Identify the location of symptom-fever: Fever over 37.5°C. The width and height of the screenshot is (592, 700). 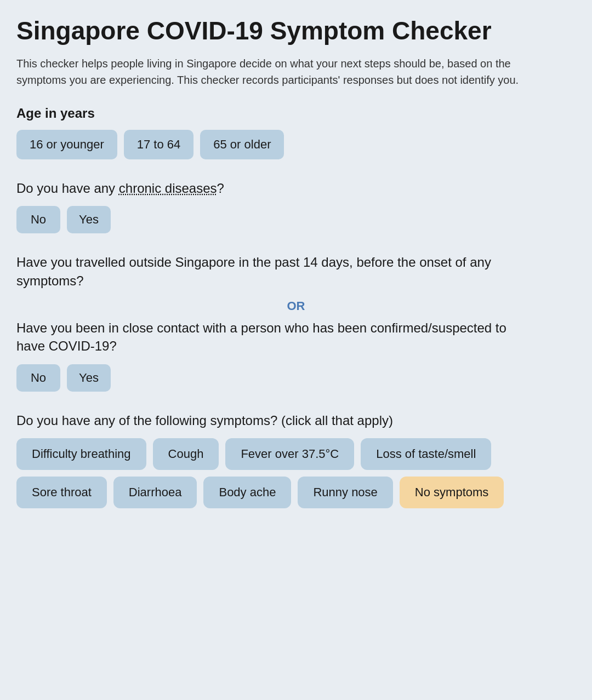
(289, 454).